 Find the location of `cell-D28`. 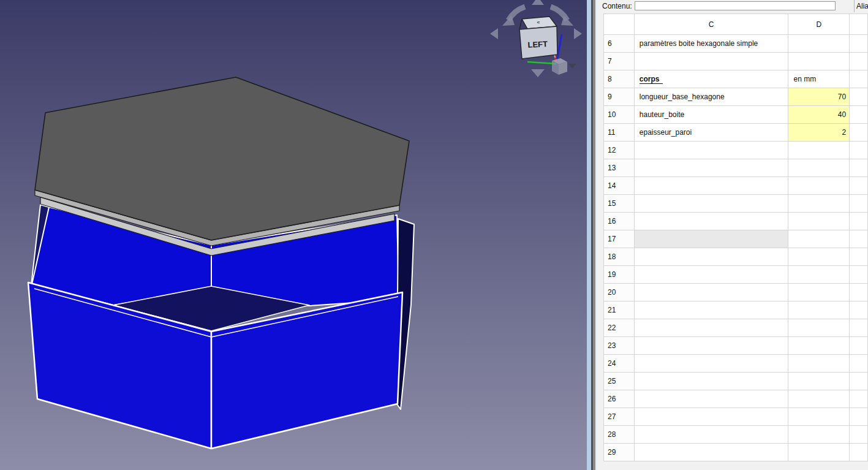

cell-D28 is located at coordinates (819, 435).